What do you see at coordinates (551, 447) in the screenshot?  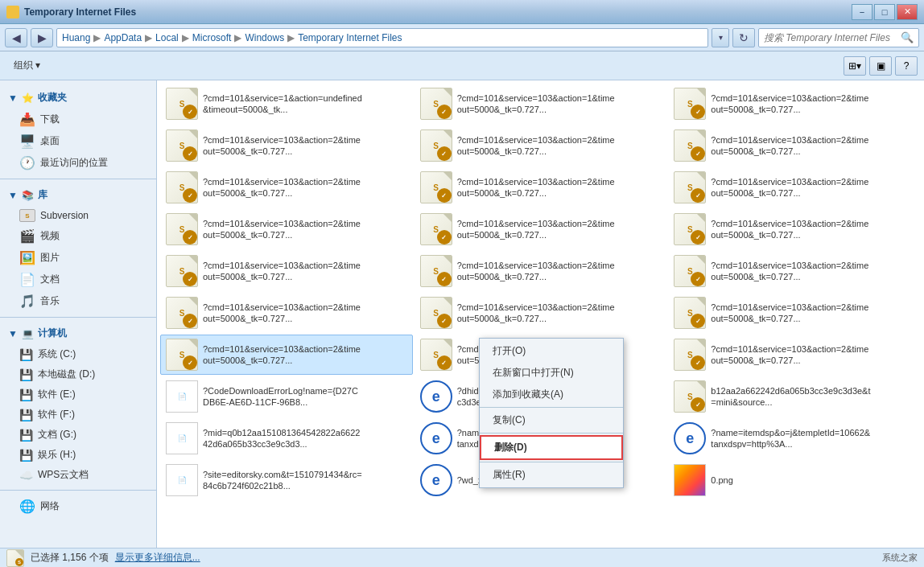 I see `context-menu-delete: 删除(D)` at bounding box center [551, 447].